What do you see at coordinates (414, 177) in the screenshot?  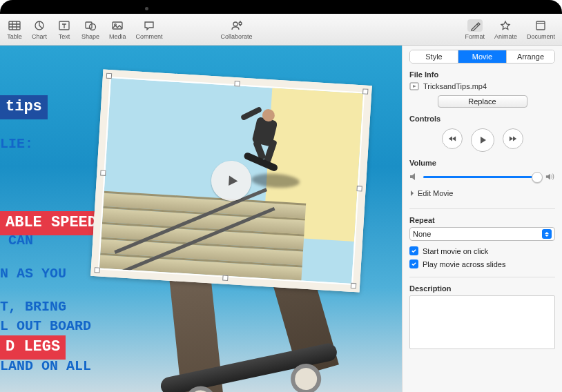 I see `volume-low-icon` at bounding box center [414, 177].